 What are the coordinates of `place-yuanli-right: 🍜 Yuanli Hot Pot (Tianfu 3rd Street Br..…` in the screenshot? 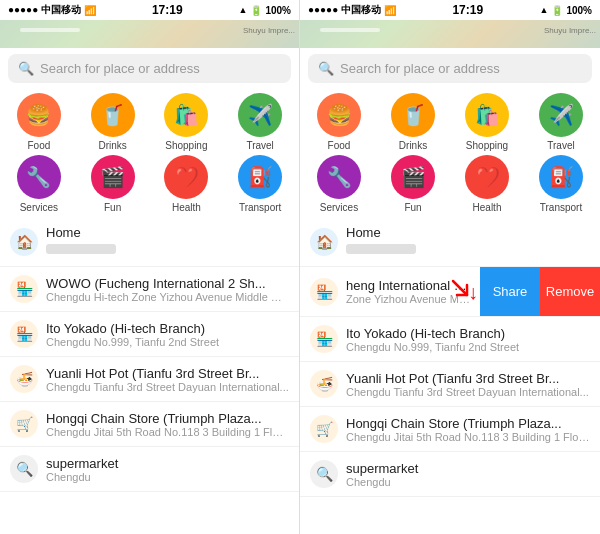 It's located at (450, 384).